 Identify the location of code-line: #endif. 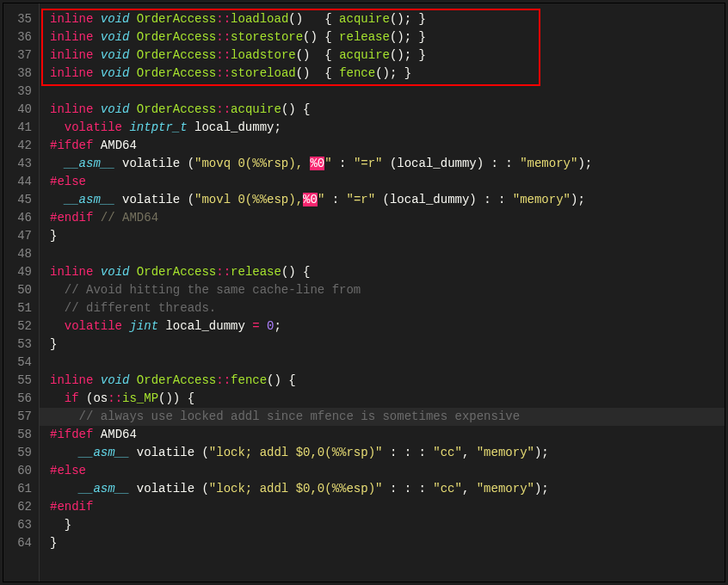
(382, 508).